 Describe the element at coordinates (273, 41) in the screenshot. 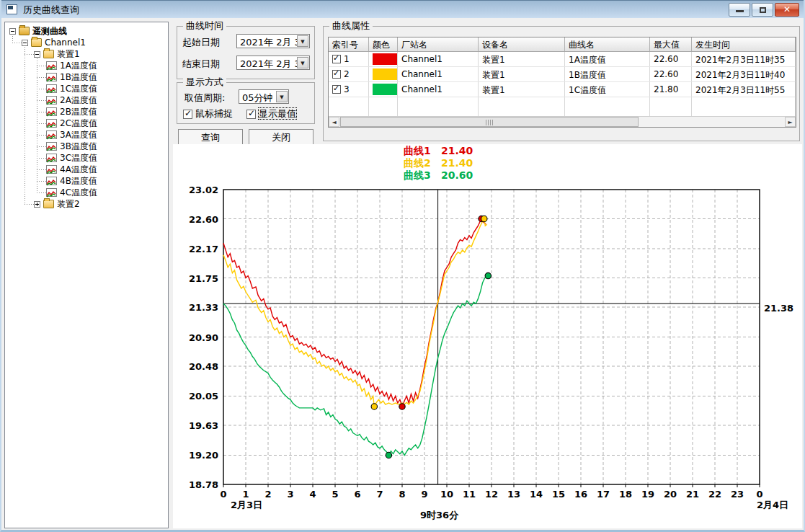

I see `start-date-picker: 2021年 2月 3 ▼` at that location.